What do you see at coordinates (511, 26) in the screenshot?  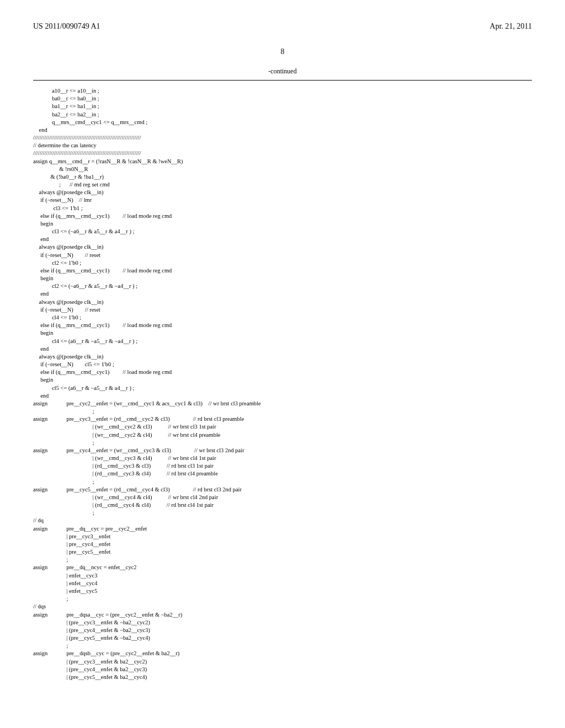 I see `header-right: Apr. 21, 2011` at bounding box center [511, 26].